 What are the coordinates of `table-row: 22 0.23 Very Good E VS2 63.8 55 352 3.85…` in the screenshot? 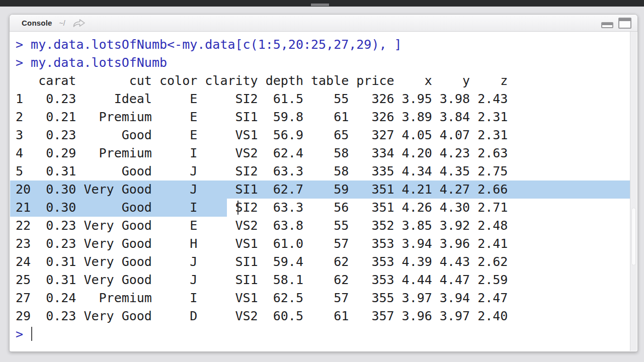 It's located at (320, 226).